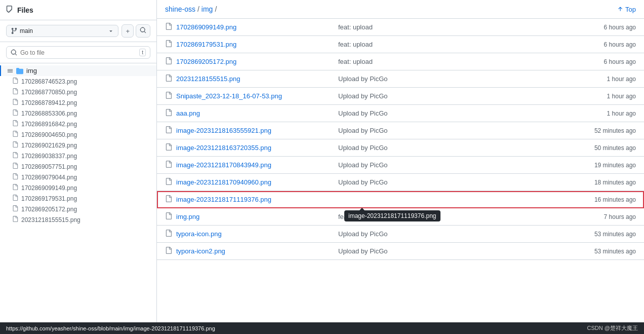 The height and width of the screenshot is (334, 644). I want to click on tree-folder-img: img, so click(78, 71).